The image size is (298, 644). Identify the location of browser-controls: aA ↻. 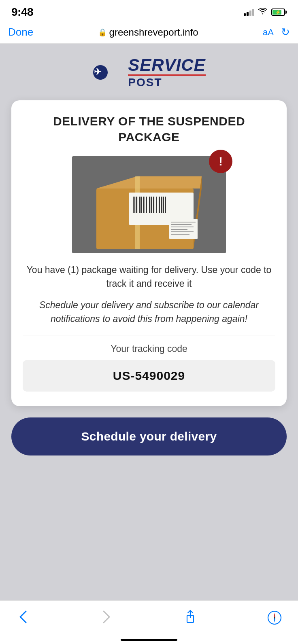
(276, 32).